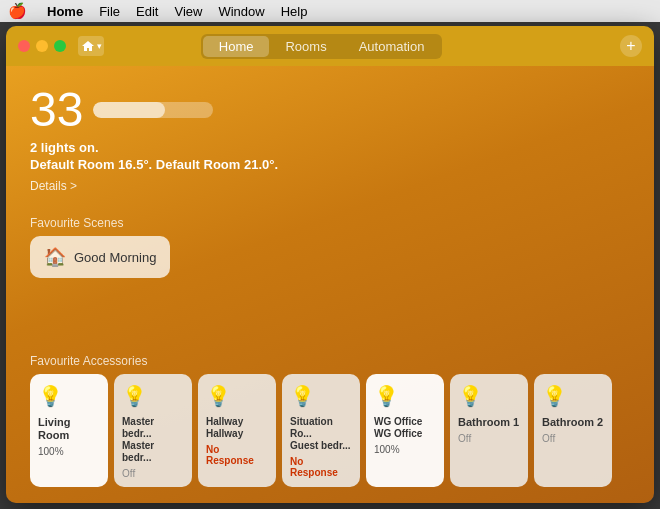  Describe the element at coordinates (153, 430) in the screenshot. I see `accessory-master-bedr: 💡 Master bedr...Master bedr... Off` at that location.